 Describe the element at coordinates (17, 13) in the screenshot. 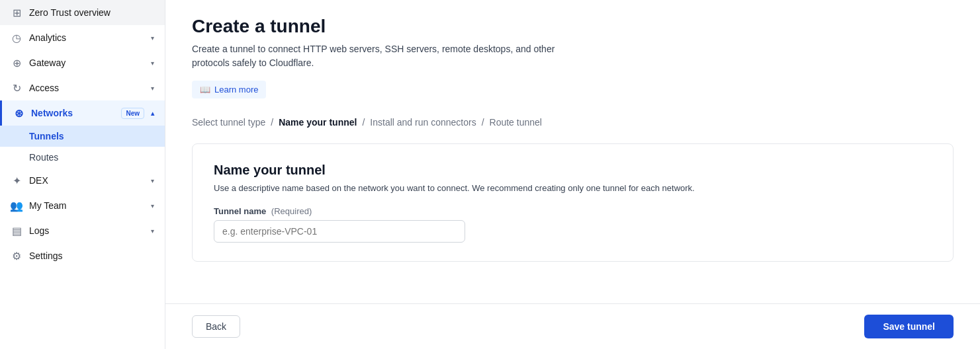

I see `monitor-icon: ⊞` at that location.